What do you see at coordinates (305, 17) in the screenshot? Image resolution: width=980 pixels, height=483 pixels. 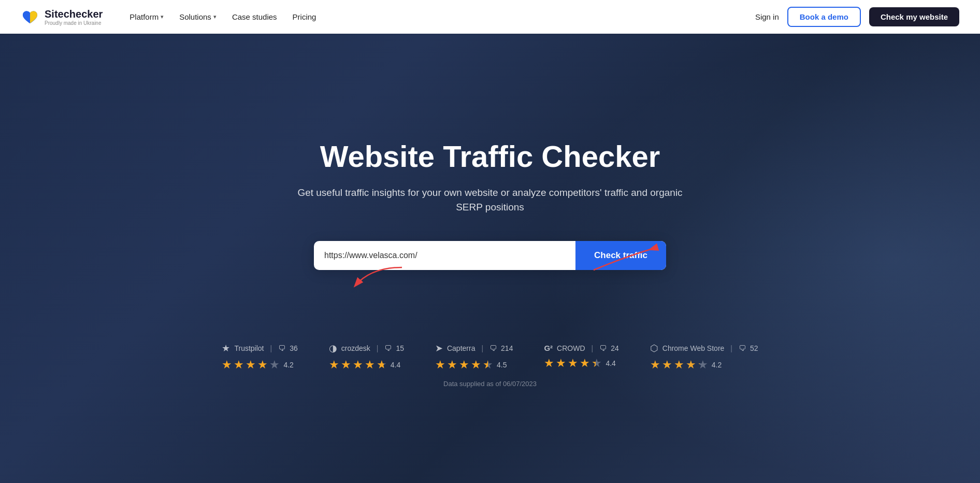 I see `nav-item-pricing: Pricing` at bounding box center [305, 17].